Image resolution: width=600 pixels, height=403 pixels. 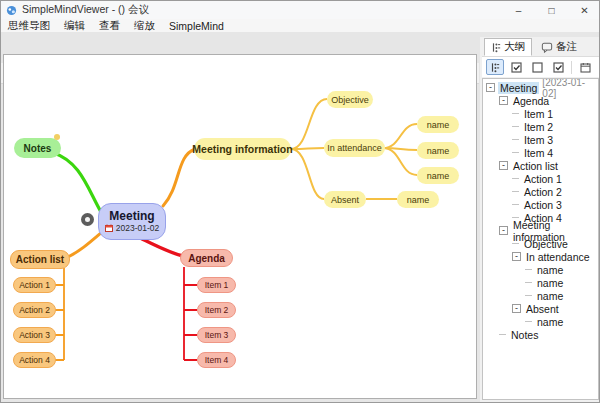 What do you see at coordinates (132, 216) in the screenshot?
I see `meeting-title: Meeting` at bounding box center [132, 216].